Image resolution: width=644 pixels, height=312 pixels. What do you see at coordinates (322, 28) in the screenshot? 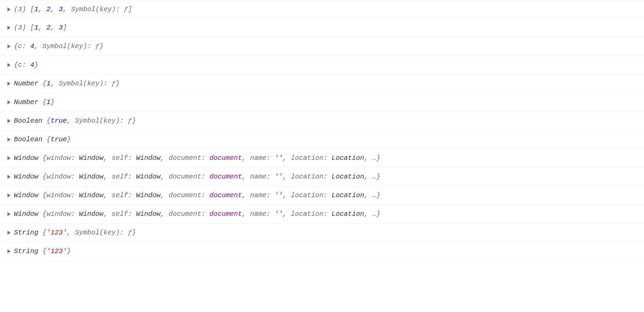
I see `console-row: (3) [1, 2, 3]` at bounding box center [322, 28].